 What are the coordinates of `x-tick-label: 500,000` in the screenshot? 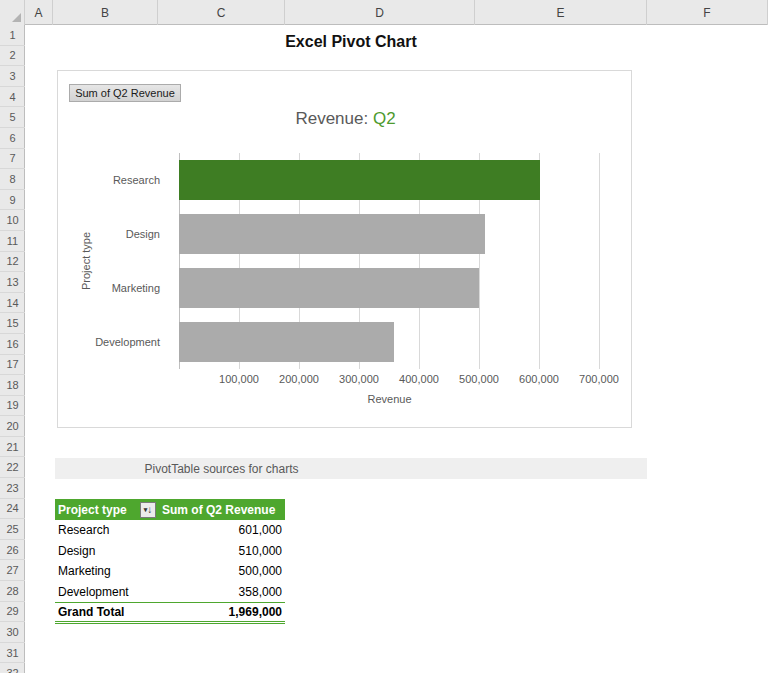 It's located at (479, 379).